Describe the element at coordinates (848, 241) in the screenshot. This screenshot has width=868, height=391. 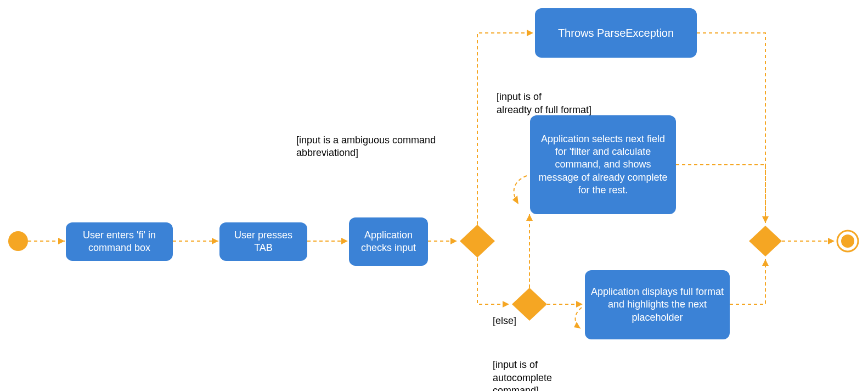
I see `end-node-ring` at that location.